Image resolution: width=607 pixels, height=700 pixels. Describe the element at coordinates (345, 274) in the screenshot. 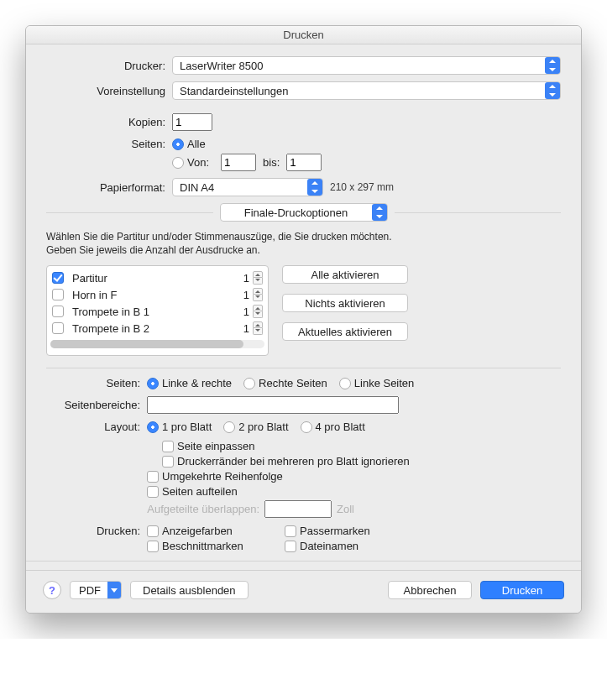

I see `activate-all-button: Alle aktivieren` at that location.